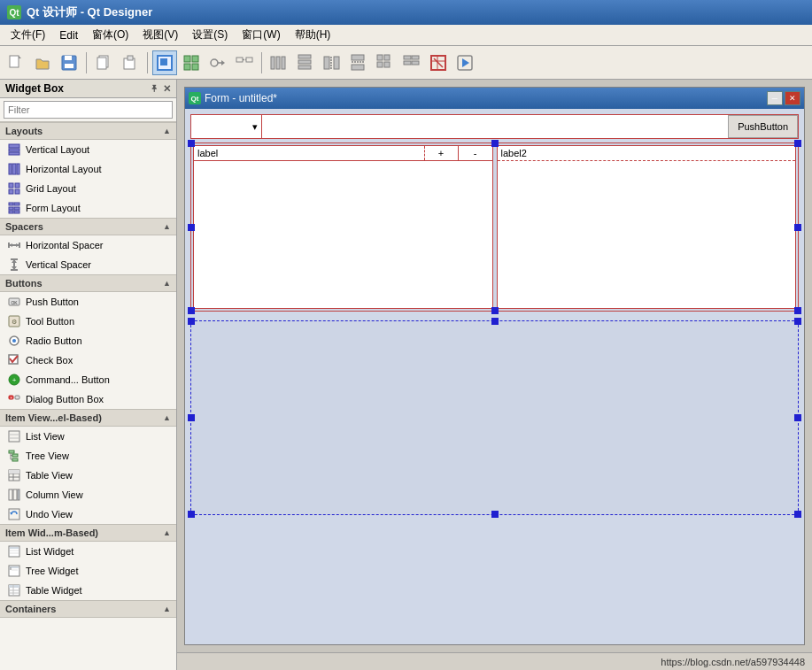 The height and width of the screenshot is (670, 812). What do you see at coordinates (191, 321) in the screenshot?
I see `large-handle-tl` at bounding box center [191, 321].